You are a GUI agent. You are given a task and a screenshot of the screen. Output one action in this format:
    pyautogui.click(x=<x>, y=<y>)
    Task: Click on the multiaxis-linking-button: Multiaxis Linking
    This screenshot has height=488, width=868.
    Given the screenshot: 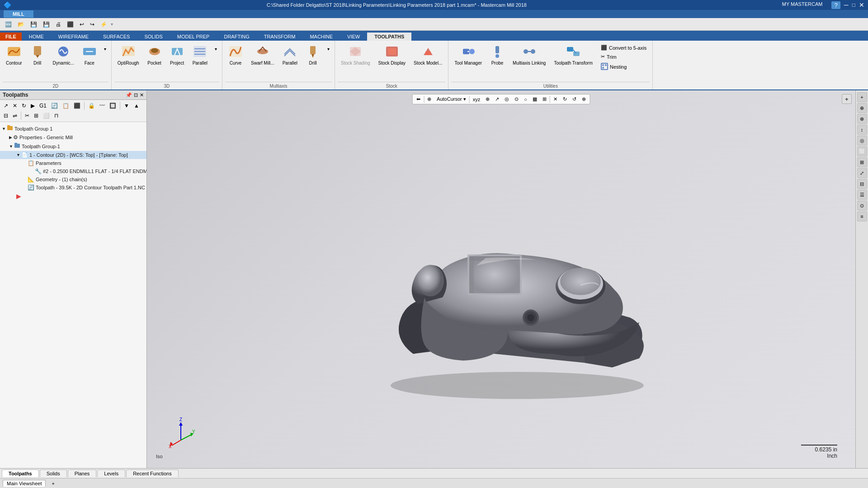 What is the action you would take?
    pyautogui.click(x=529, y=56)
    